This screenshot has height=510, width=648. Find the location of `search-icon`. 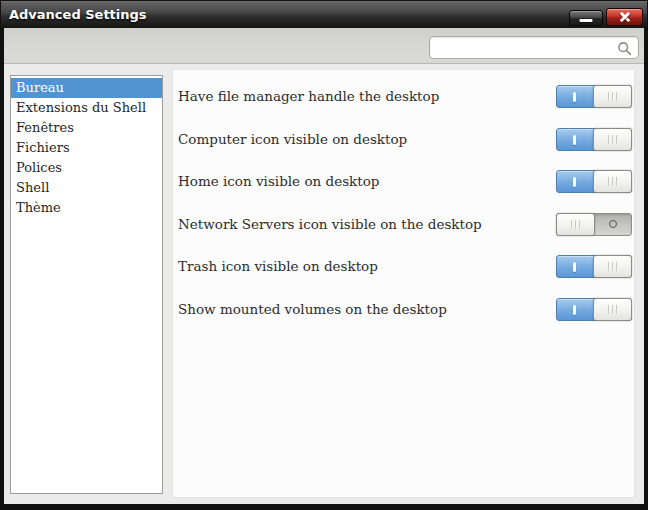

search-icon is located at coordinates (624, 48).